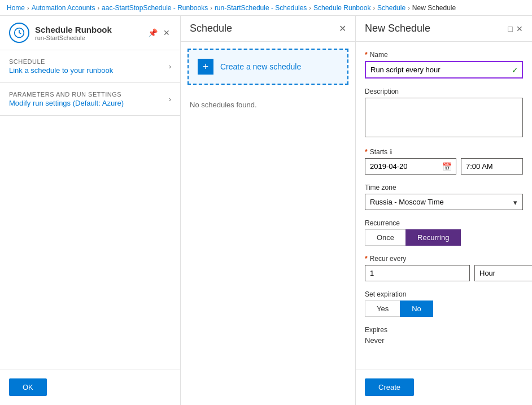 The image size is (532, 405). I want to click on starts-field-group: * Starts ℹ 📅, so click(444, 162).